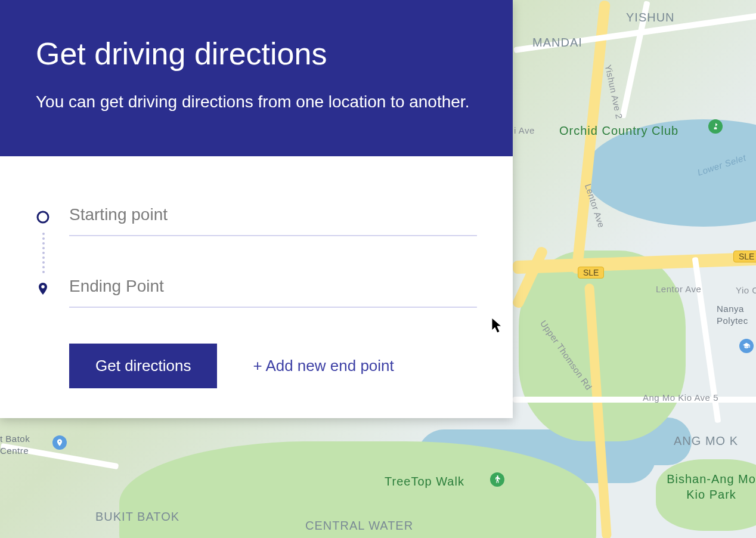  What do you see at coordinates (497, 326) in the screenshot?
I see `mouse-cursor-icon` at bounding box center [497, 326].